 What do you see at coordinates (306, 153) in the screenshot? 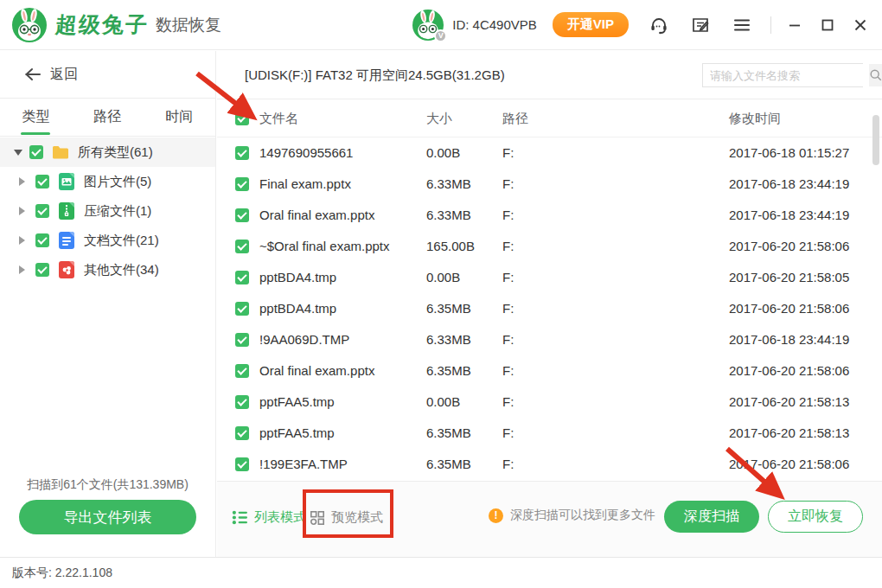
I see `file-name: 1497690955661` at bounding box center [306, 153].